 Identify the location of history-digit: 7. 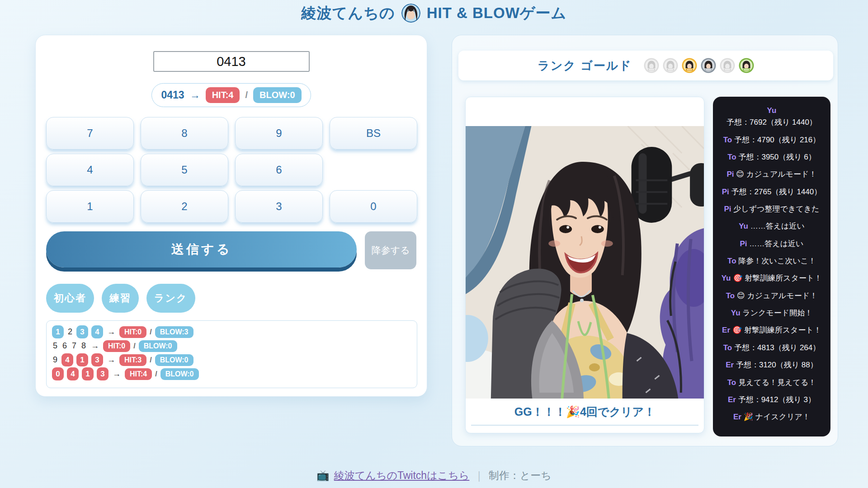
(74, 346).